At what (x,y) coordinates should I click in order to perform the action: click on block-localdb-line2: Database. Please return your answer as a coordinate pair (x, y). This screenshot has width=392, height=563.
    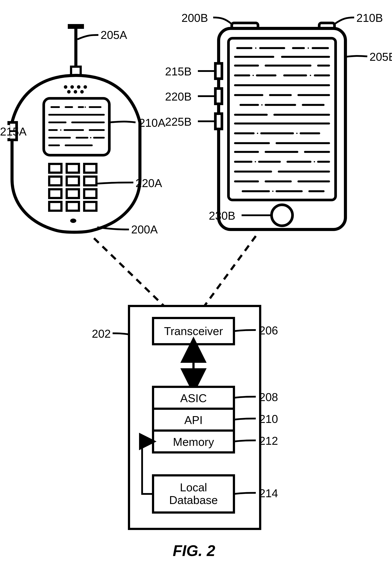
    Looking at the image, I should click on (194, 500).